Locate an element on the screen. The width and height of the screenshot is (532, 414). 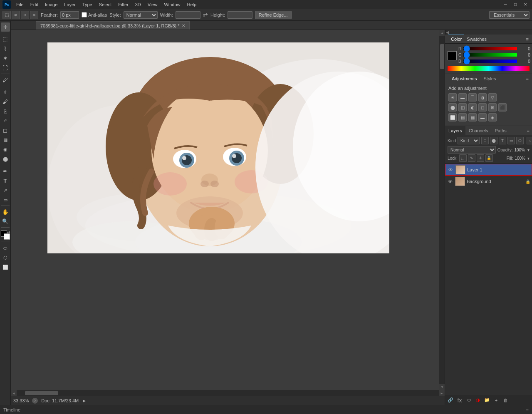
lasso-tool: ⌇ is located at coordinates (5, 49).